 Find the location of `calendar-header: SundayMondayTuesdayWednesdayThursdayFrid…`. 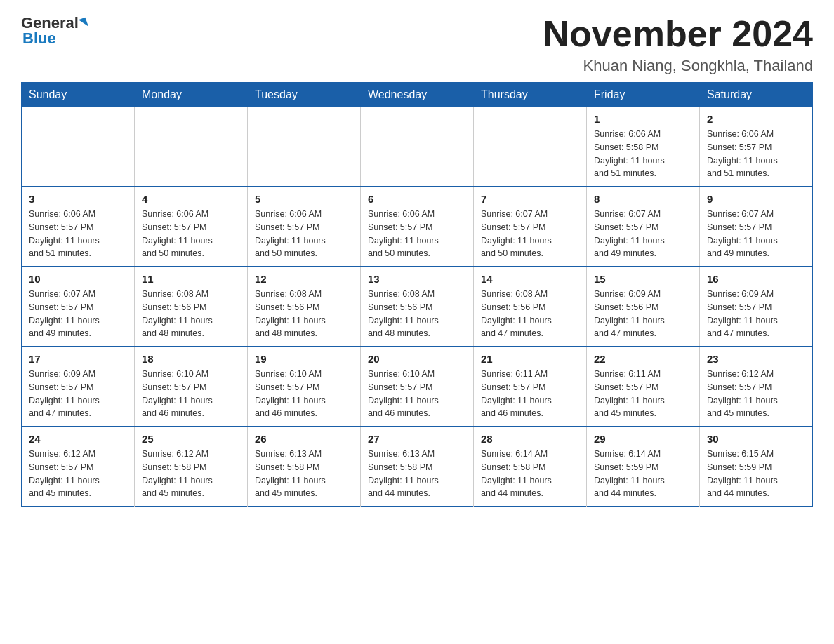

calendar-header: SundayMondayTuesdayWednesdayThursdayFrid… is located at coordinates (417, 95).